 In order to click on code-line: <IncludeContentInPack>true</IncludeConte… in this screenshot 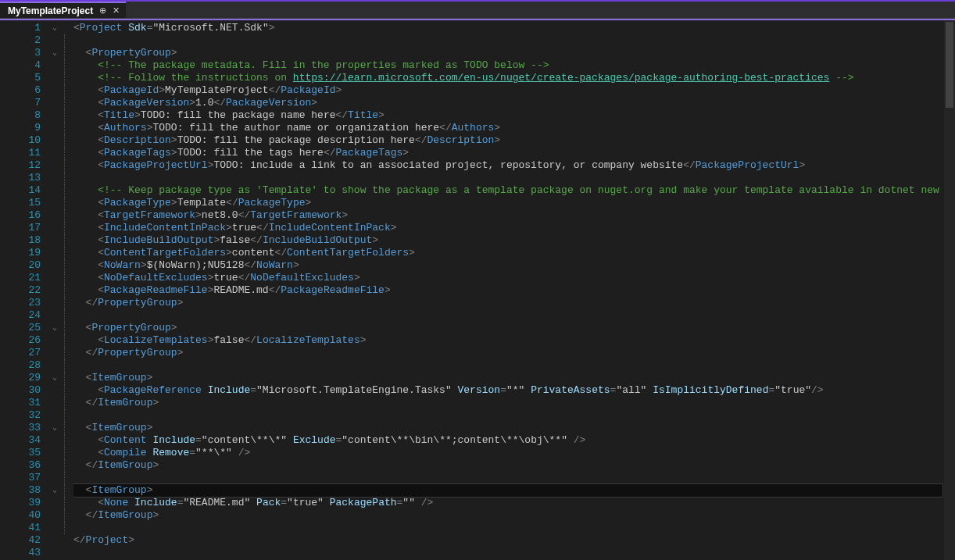, I will do `click(509, 228)`.